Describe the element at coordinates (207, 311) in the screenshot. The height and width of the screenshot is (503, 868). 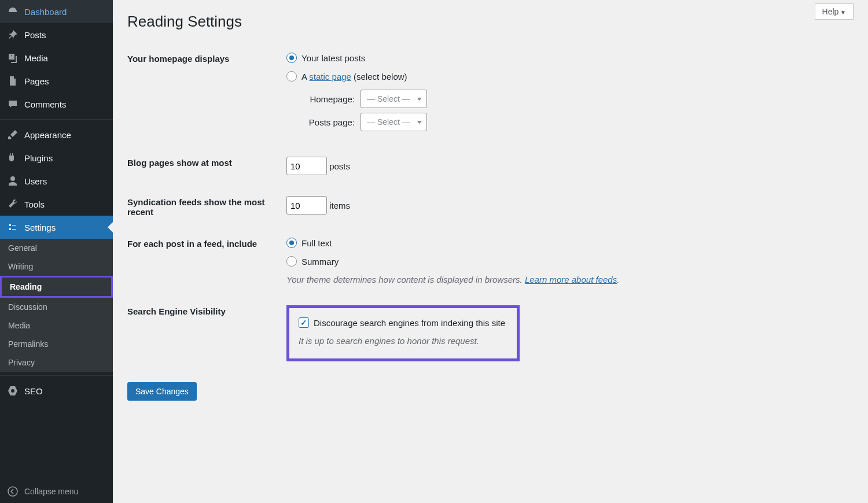
I see `visibility-label: Search Engine Visibility` at that location.